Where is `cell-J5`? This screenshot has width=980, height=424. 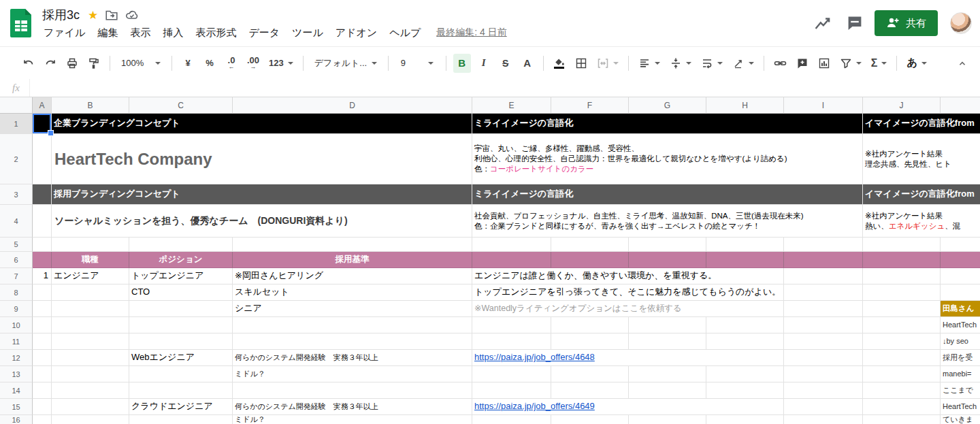 cell-J5 is located at coordinates (902, 245).